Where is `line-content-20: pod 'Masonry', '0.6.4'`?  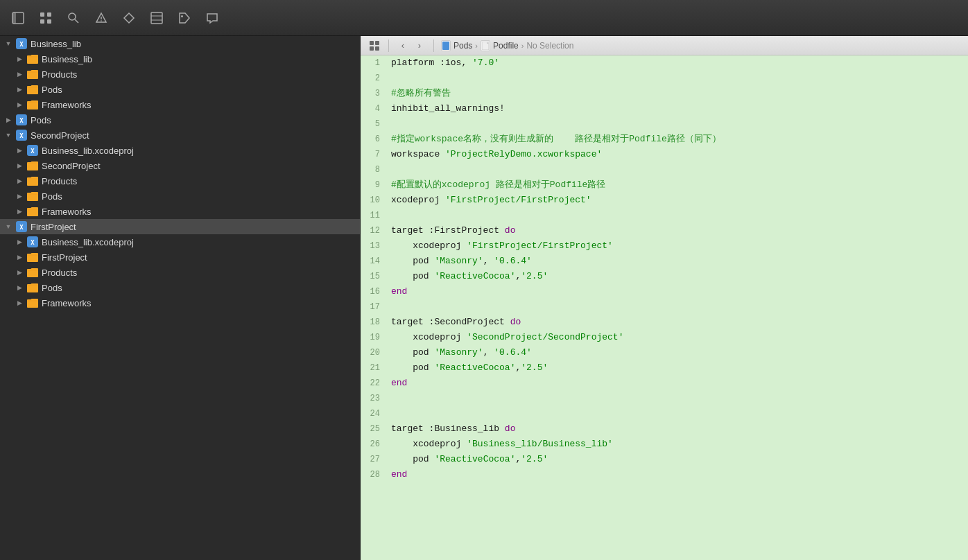 line-content-20: pod 'Masonry', '0.6.4' is located at coordinates (678, 353).